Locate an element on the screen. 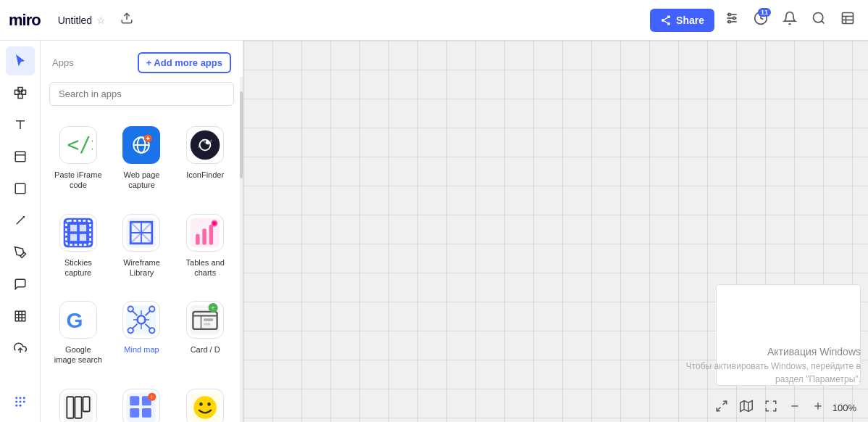 This screenshot has height=422, width=868. bottom-bar: 100% is located at coordinates (784, 407).